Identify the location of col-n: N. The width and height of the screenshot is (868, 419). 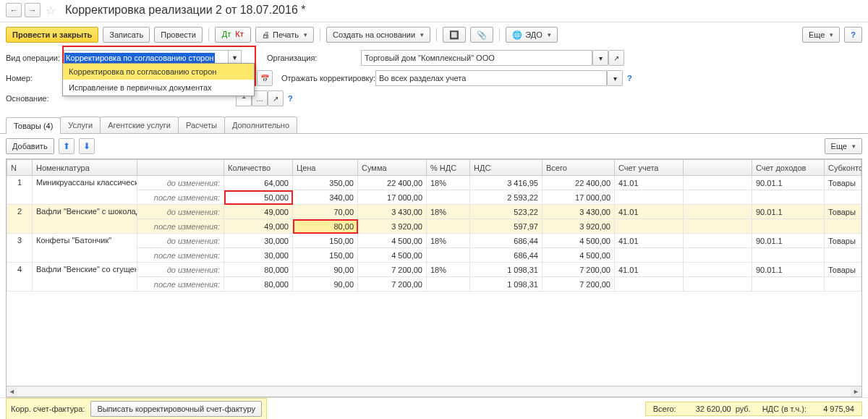
(20, 168).